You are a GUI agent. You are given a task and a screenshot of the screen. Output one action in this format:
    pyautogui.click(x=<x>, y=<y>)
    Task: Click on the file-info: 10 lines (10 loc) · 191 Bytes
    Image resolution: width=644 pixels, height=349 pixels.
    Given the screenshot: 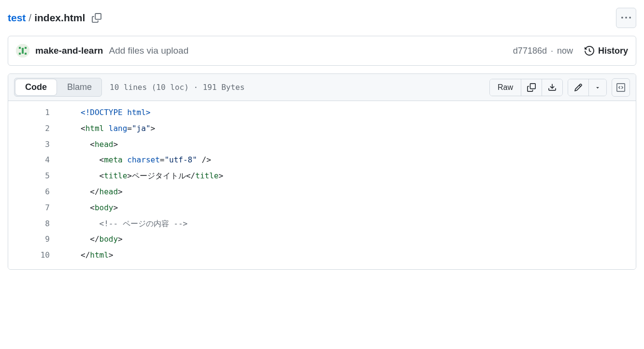 What is the action you would take?
    pyautogui.click(x=177, y=87)
    